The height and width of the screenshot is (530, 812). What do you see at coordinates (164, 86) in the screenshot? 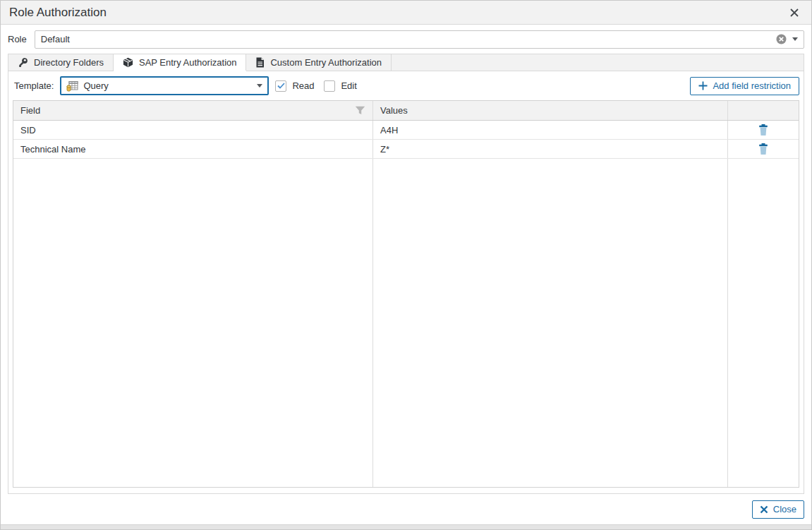
I see `template-select: Query` at bounding box center [164, 86].